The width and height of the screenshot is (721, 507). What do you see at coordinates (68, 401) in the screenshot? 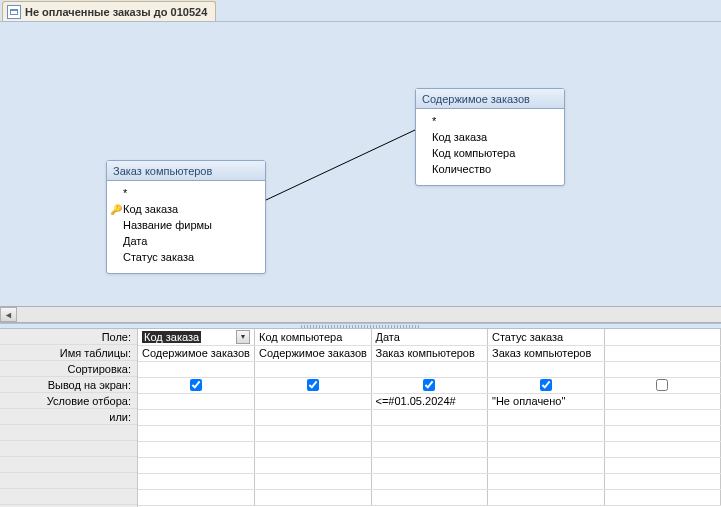
I see `label-criteria: Условие отбора:` at bounding box center [68, 401].